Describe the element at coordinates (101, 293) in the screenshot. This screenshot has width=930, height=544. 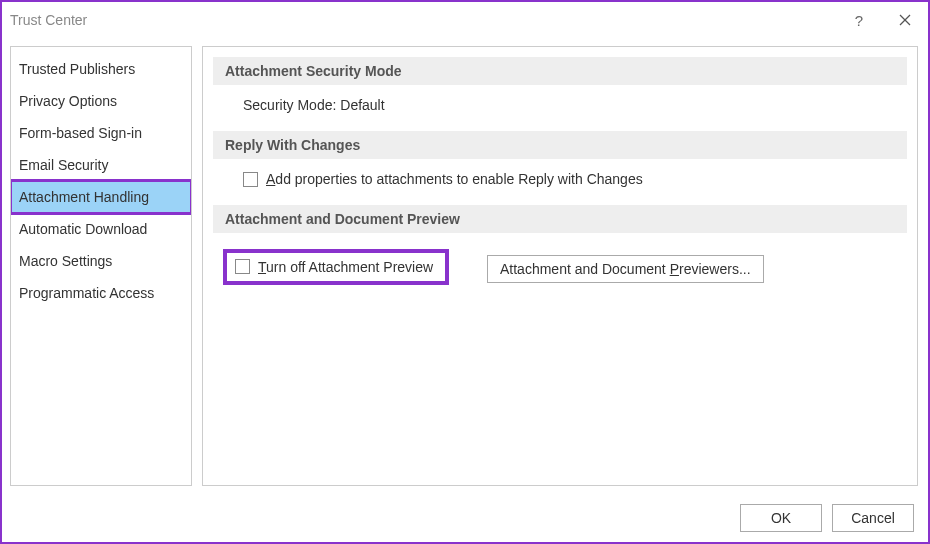
I see `sidebar-item-programmatic-access: Programmatic Access` at that location.